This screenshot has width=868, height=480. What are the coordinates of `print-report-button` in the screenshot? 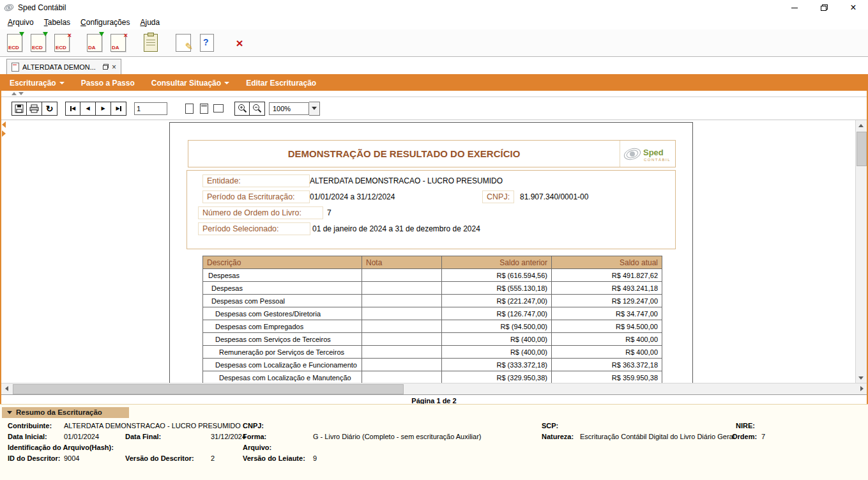 It's located at (34, 109).